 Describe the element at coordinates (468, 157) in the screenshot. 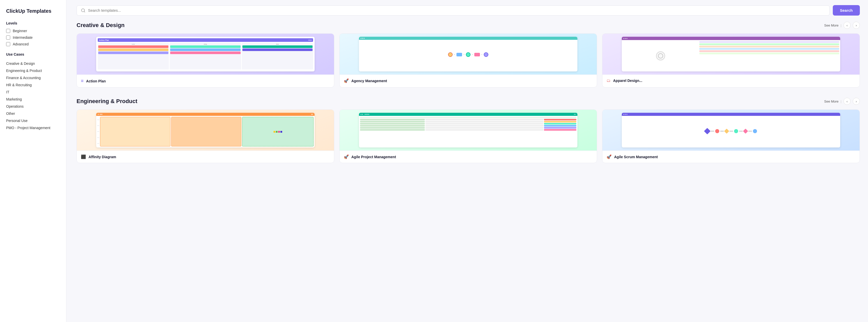

I see `card-footer-agile-pm: 🚀 Agile Project Management` at that location.